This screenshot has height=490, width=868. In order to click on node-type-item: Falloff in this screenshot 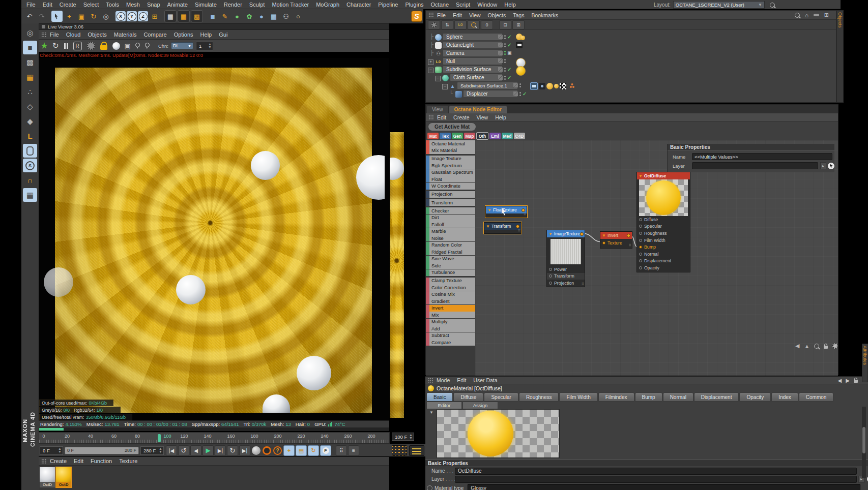, I will do `click(451, 225)`.